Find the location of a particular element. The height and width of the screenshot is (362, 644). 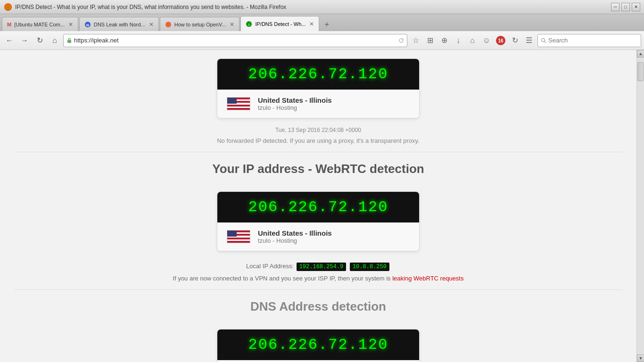

top-ip-display: 206.226.72.120 is located at coordinates (318, 74).